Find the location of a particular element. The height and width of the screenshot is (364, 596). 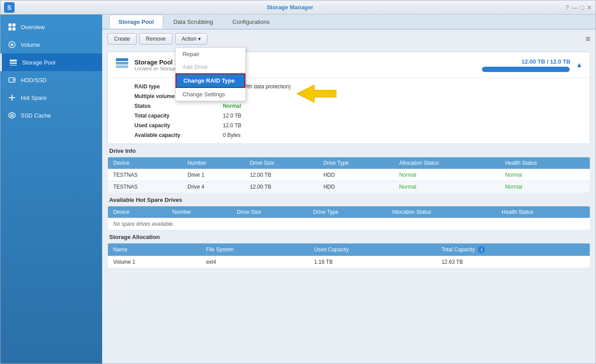

drive-info-table-body: TESTNAS Drive 1 12.00 TB HDD Normal Norm… is located at coordinates (349, 181).